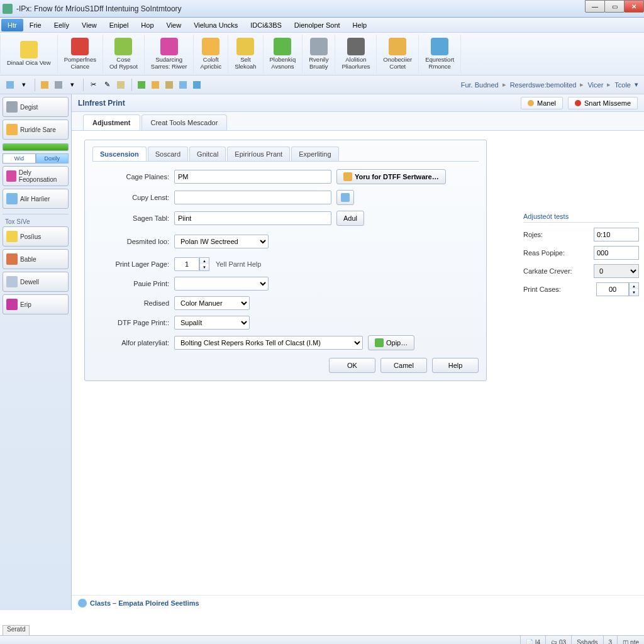 The height and width of the screenshot is (644, 644). I want to click on ribbon-alolition: AlolitionPliaorlures, so click(356, 54).